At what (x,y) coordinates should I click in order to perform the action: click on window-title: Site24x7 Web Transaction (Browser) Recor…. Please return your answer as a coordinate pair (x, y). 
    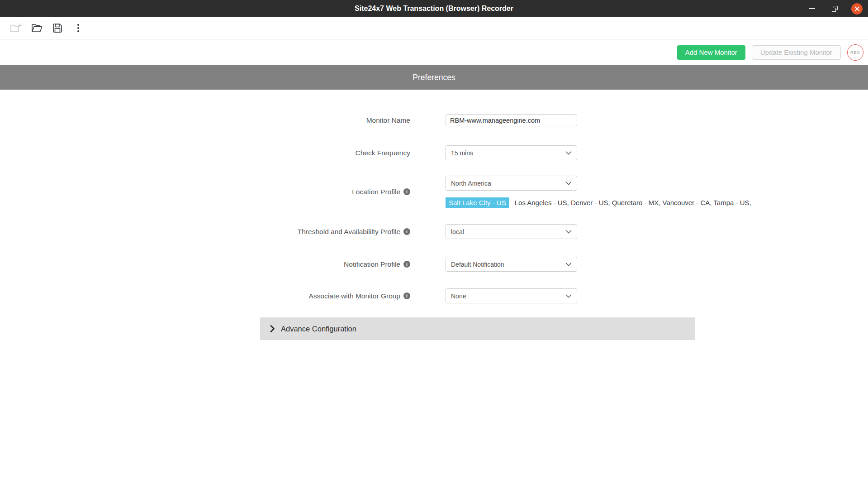
    Looking at the image, I should click on (434, 9).